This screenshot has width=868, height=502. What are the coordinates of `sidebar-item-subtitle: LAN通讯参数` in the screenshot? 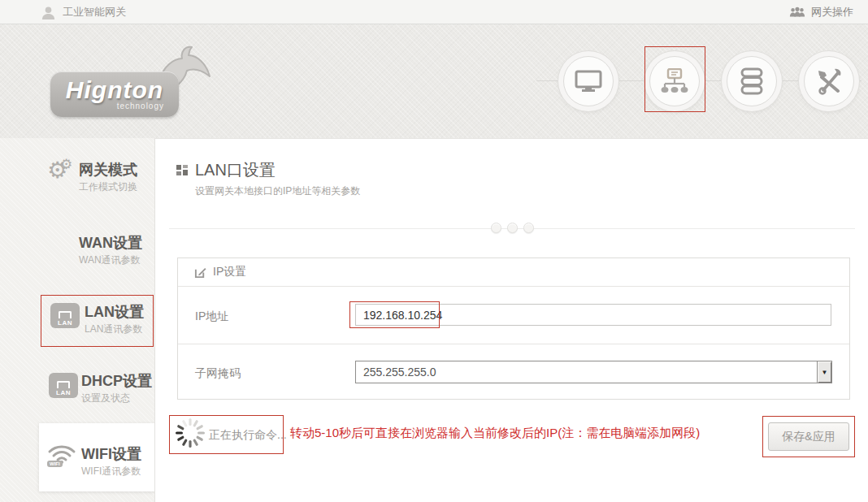 It's located at (114, 330).